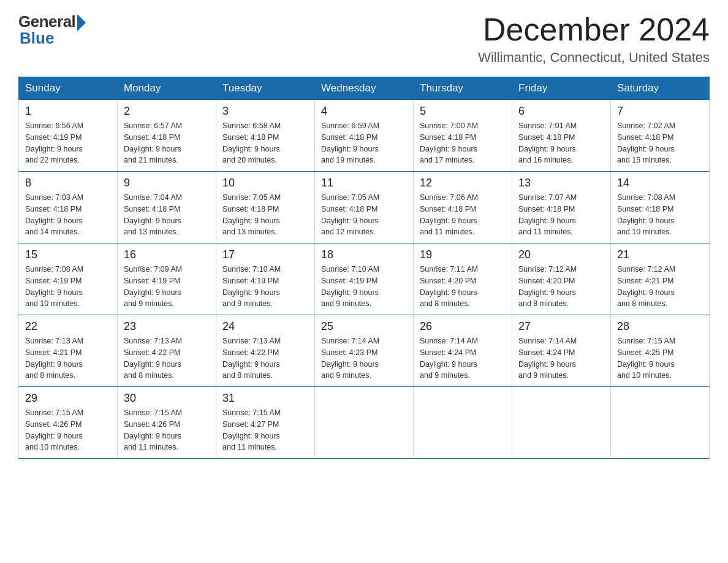  Describe the element at coordinates (54, 286) in the screenshot. I see `day-info: Sunrise: 7:08 AMSunset: 4:19 PMDaylight:…` at that location.